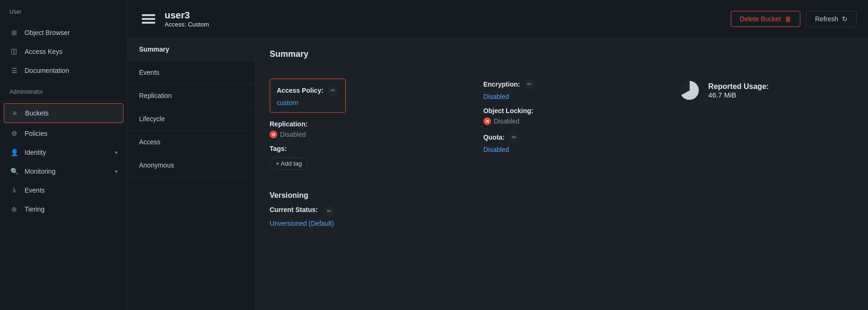 Image resolution: width=868 pixels, height=310 pixels. What do you see at coordinates (175, 25) in the screenshot?
I see `access-label: Access:` at bounding box center [175, 25].